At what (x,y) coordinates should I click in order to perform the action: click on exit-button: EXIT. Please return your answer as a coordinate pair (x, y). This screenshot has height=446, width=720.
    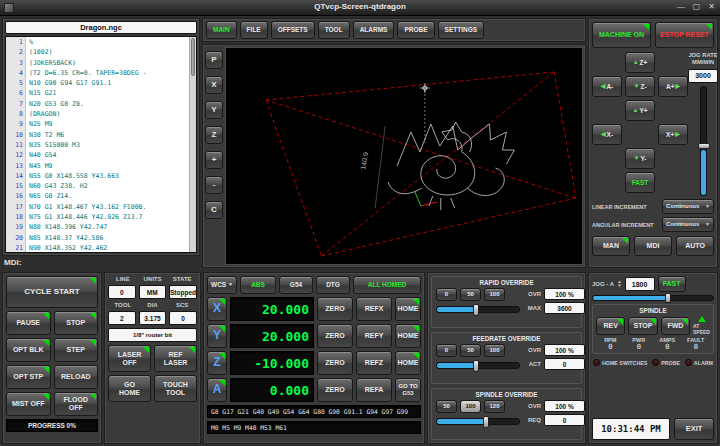
    Looking at the image, I should click on (694, 429).